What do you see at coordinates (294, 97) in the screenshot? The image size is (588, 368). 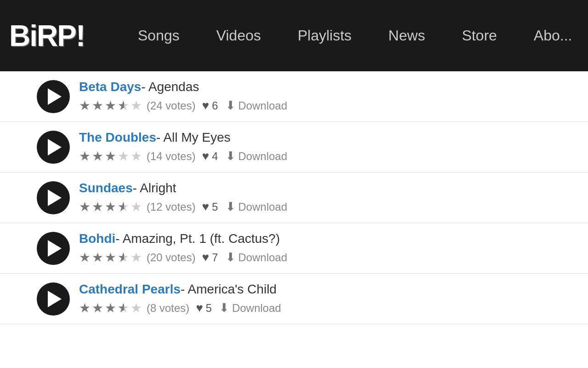 I see `song-row: Beta Days - Agendas★★★★★★(24 votes)♥6⬇Do…` at bounding box center [294, 97].